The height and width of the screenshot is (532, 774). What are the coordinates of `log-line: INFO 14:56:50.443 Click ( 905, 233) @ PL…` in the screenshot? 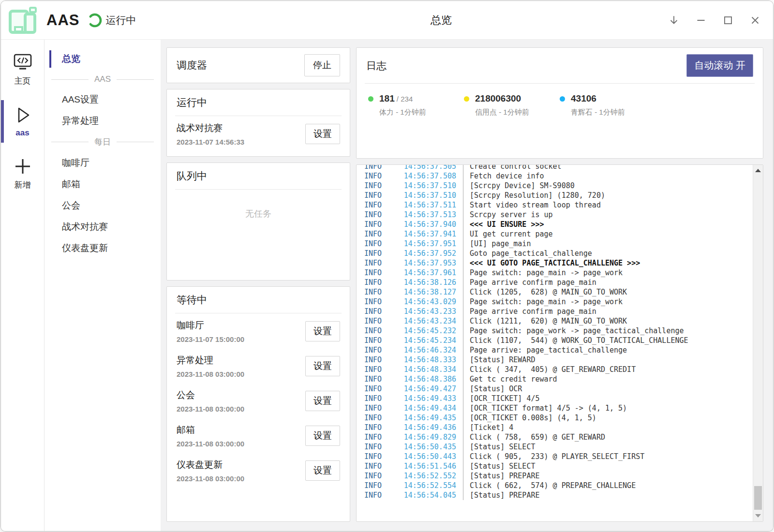 It's located at (558, 457).